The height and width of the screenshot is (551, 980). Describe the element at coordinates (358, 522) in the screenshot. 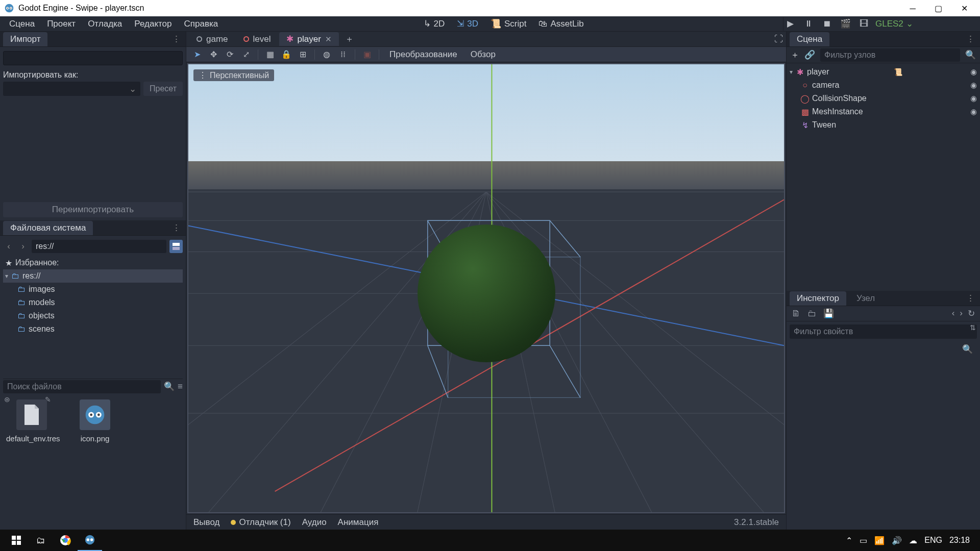

I see `animation-tab: Анимация` at that location.